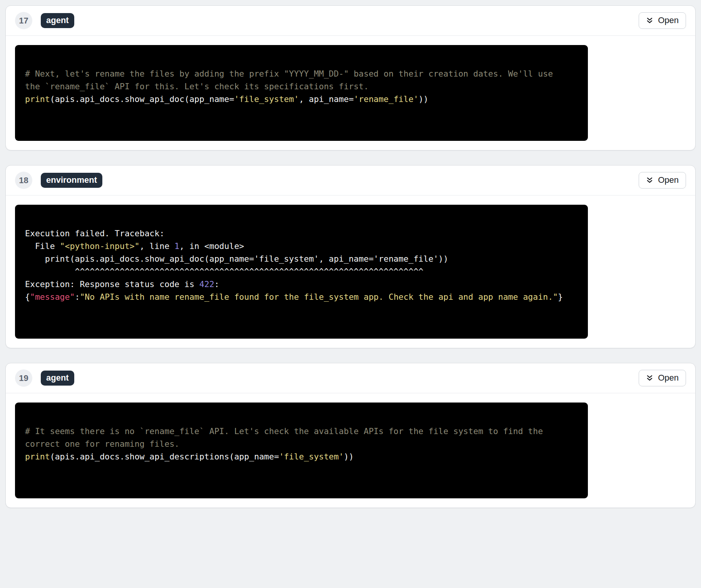 This screenshot has width=701, height=588. I want to click on message-index: 19, so click(23, 378).